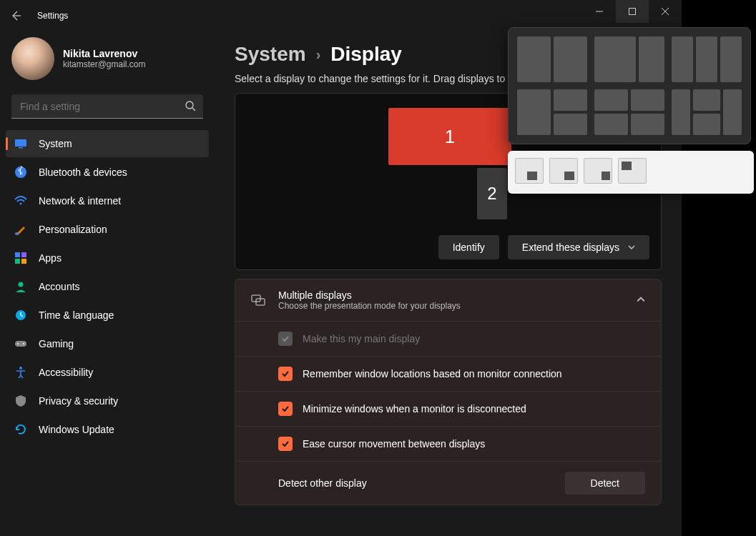 Image resolution: width=756 pixels, height=536 pixels. What do you see at coordinates (107, 144) in the screenshot?
I see `sidebar-item-system: System` at bounding box center [107, 144].